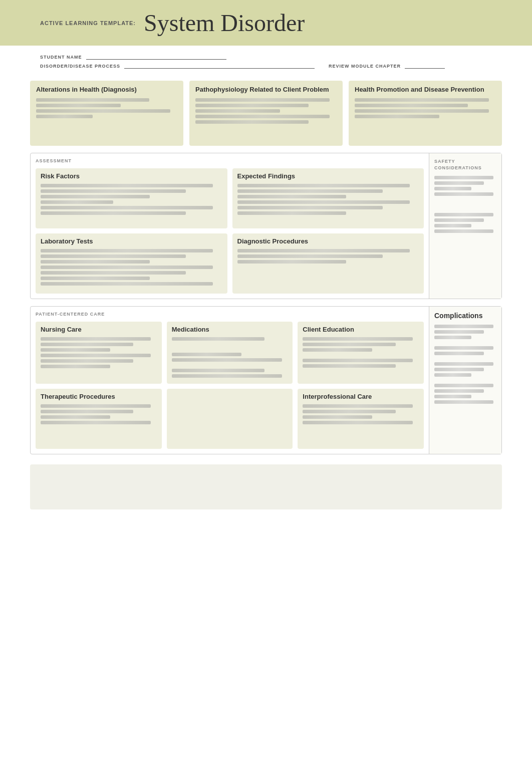 The image size is (532, 783). I want to click on risk-factors-title: Risk Factors, so click(131, 176).